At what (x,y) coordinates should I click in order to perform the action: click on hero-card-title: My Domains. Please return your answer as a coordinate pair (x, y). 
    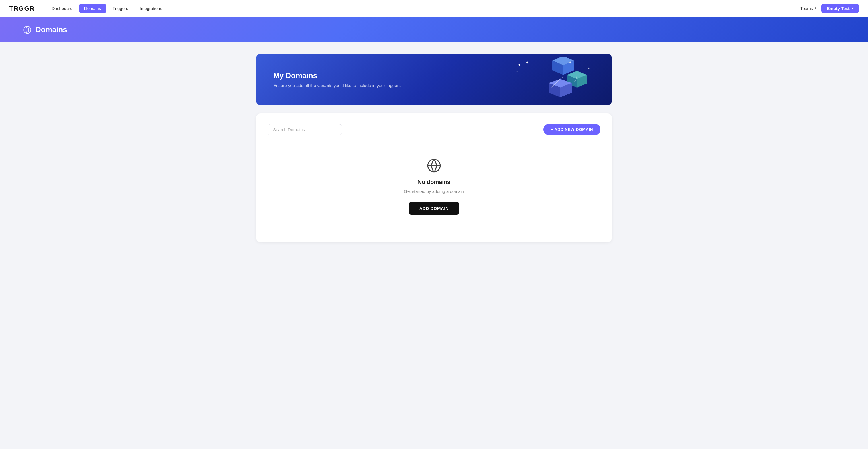
    Looking at the image, I should click on (337, 76).